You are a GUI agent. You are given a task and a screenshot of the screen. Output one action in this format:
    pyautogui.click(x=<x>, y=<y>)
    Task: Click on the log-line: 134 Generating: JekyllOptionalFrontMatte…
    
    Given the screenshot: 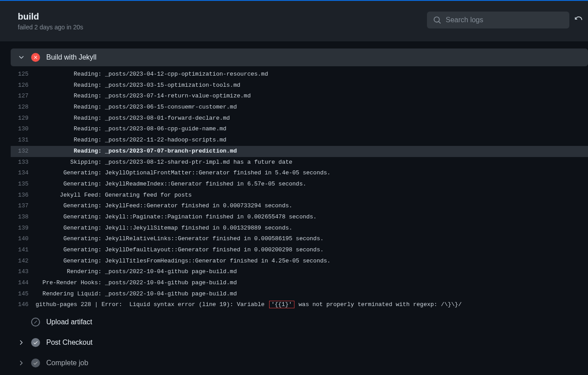 What is the action you would take?
    pyautogui.click(x=299, y=173)
    